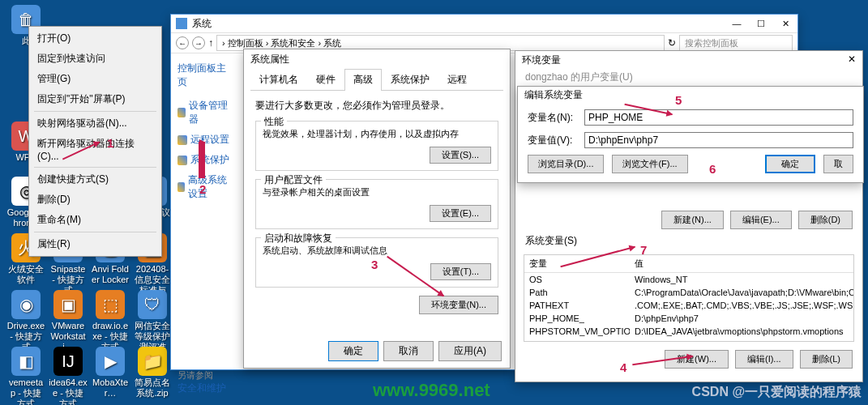 The width and height of the screenshot is (868, 405). I want to click on see-also-label: 另请参阅, so click(203, 376).